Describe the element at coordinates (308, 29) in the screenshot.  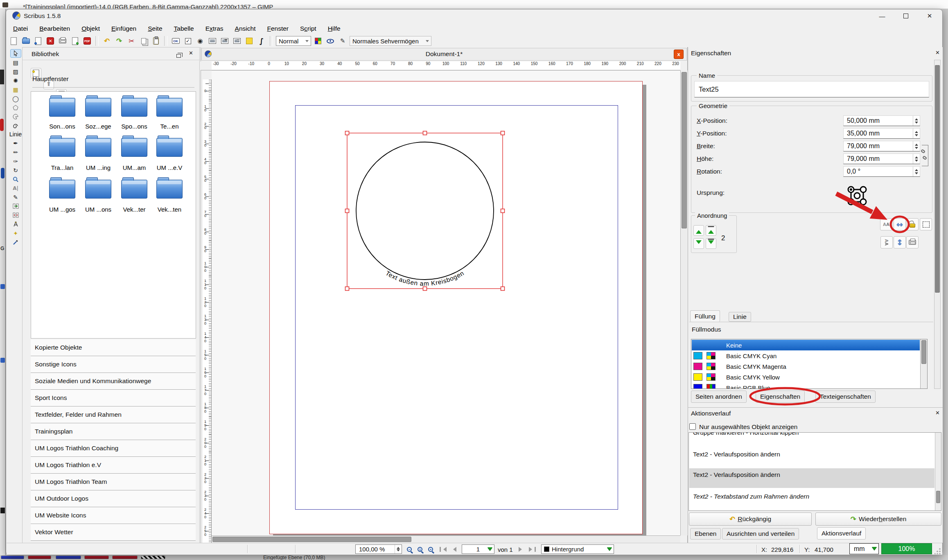
I see `menu-script: Script` at that location.